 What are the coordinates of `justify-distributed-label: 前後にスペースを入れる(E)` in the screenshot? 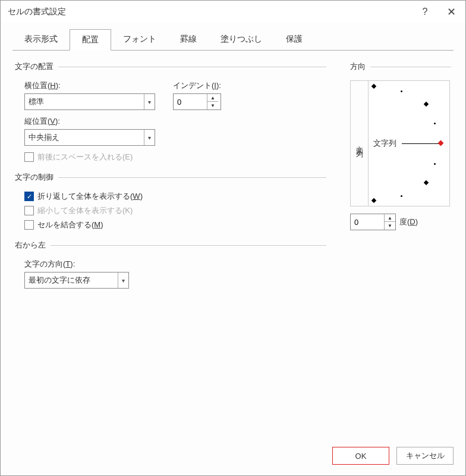 It's located at (85, 157).